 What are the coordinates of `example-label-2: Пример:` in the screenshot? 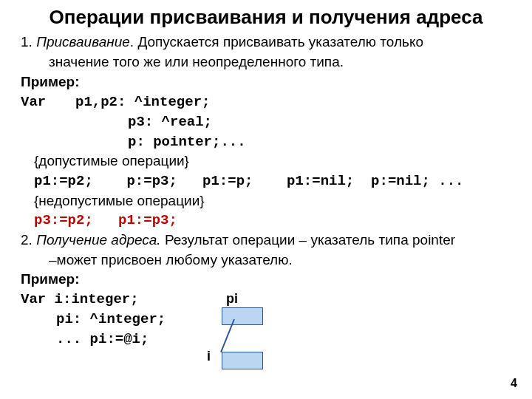 It's located at (266, 279).